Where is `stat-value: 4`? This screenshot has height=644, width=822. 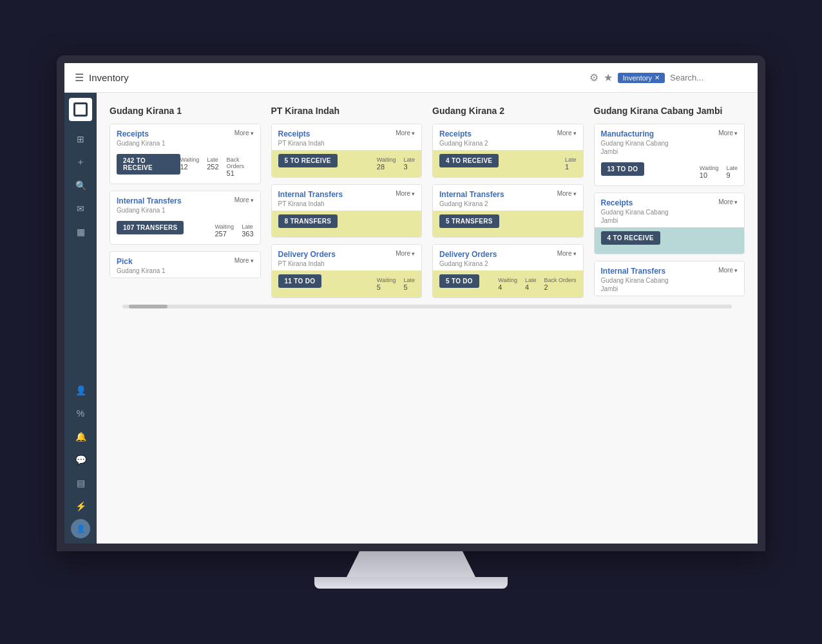 stat-value: 4 is located at coordinates (508, 287).